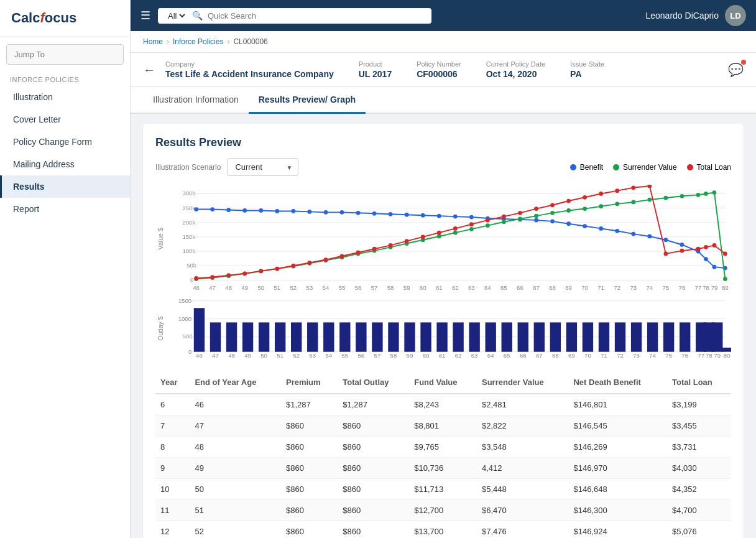 This screenshot has height=538, width=756. I want to click on policy-number-field: Policy Number CF000006, so click(439, 70).